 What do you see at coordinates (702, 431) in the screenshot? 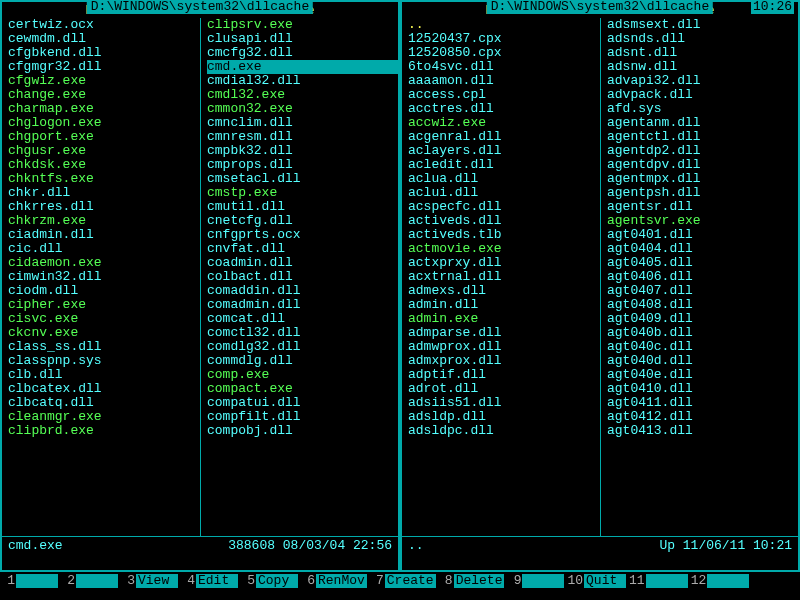
I see `file-item: agt0413.dll` at bounding box center [702, 431].